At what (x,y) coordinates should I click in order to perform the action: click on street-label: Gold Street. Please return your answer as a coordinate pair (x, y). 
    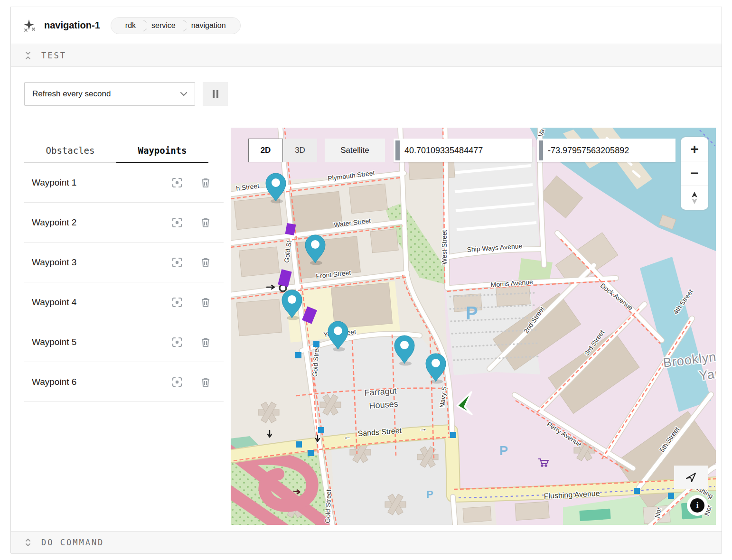
    Looking at the image, I should click on (328, 506).